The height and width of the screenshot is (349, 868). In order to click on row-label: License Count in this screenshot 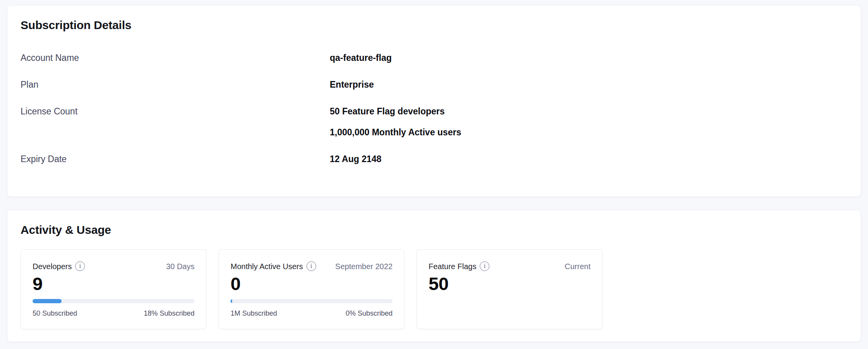, I will do `click(175, 122)`.